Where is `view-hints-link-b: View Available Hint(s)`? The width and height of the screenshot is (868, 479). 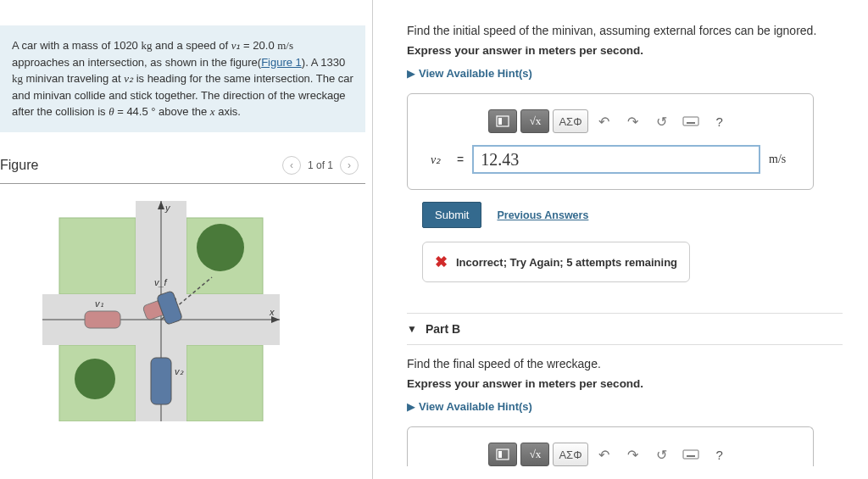
view-hints-link-b: View Available Hint(s) is located at coordinates (476, 407).